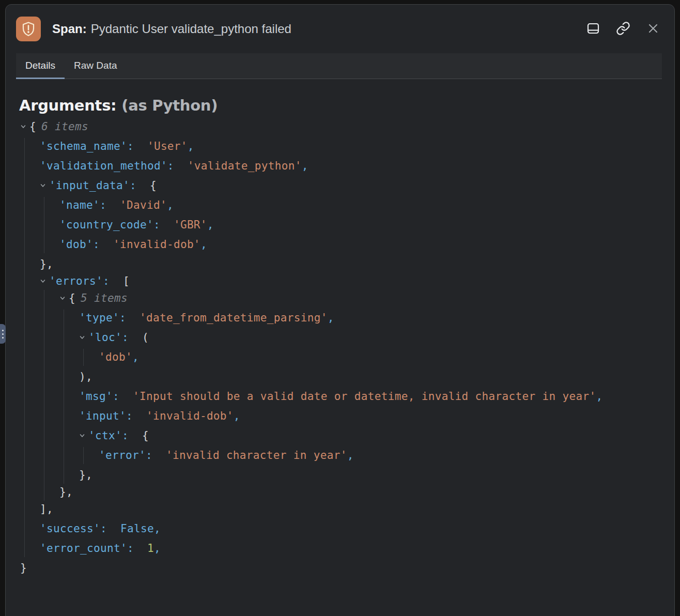  What do you see at coordinates (340, 105) in the screenshot?
I see `arguments-heading: Arguments: (as Python)` at bounding box center [340, 105].